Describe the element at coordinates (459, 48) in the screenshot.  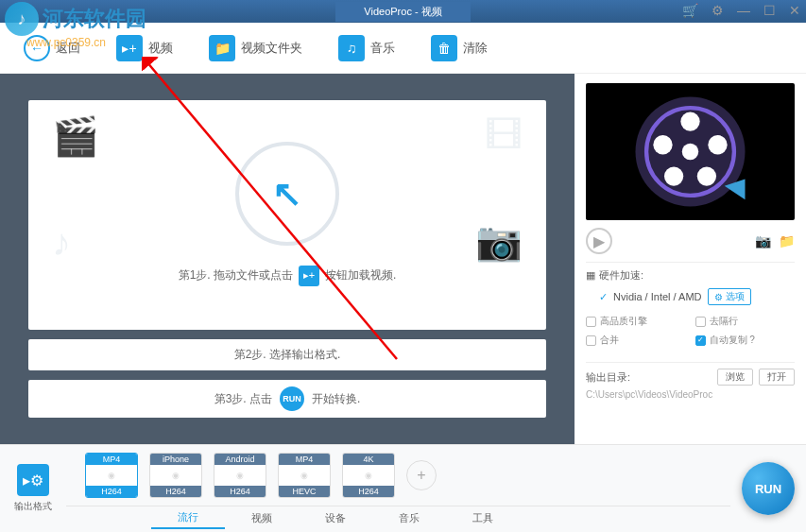
I see `clear-button: 🗑 清除` at that location.